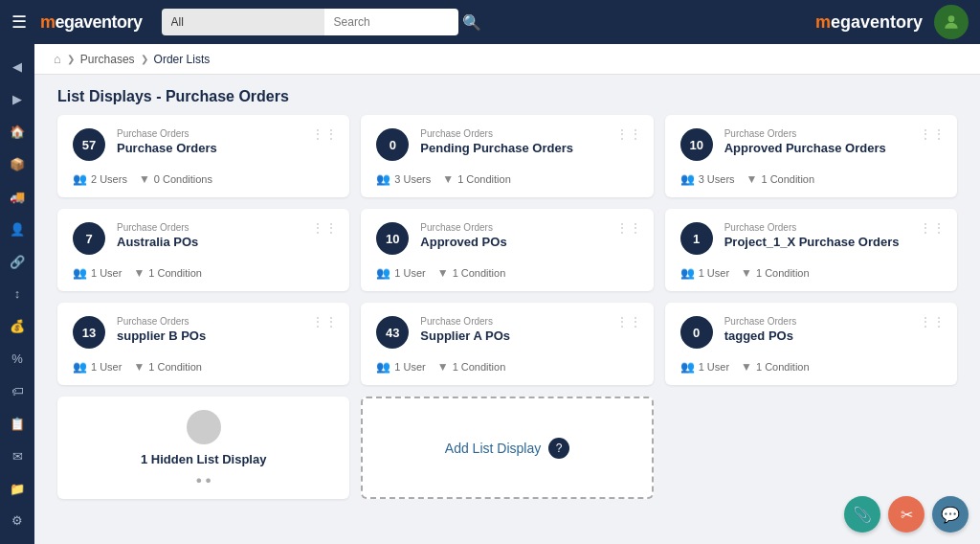 The height and width of the screenshot is (544, 980). What do you see at coordinates (472, 23) in the screenshot?
I see `search-button: 🔍` at bounding box center [472, 23].